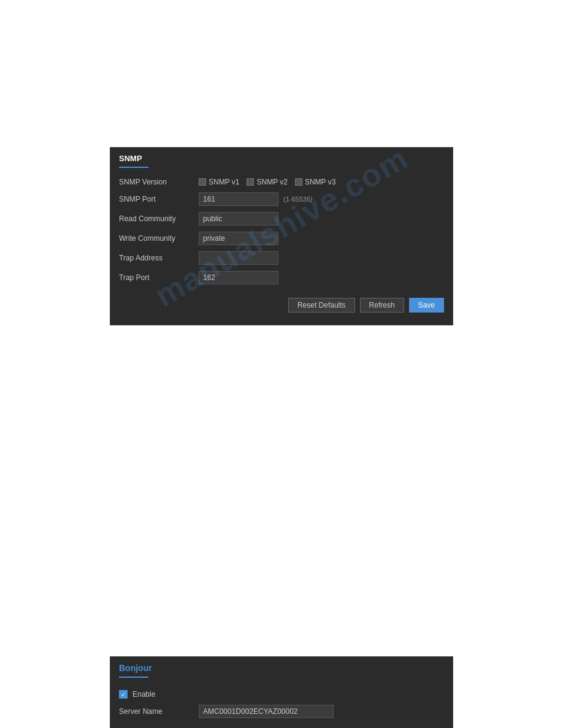  I want to click on read-community-input, so click(239, 219).